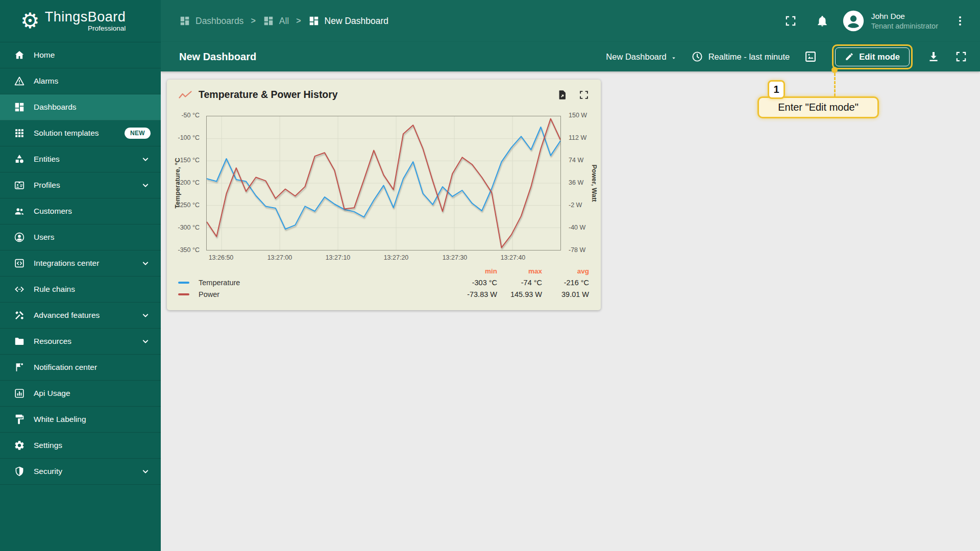 The height and width of the screenshot is (551, 980). I want to click on widget-header: Temperature & Power History, so click(384, 90).